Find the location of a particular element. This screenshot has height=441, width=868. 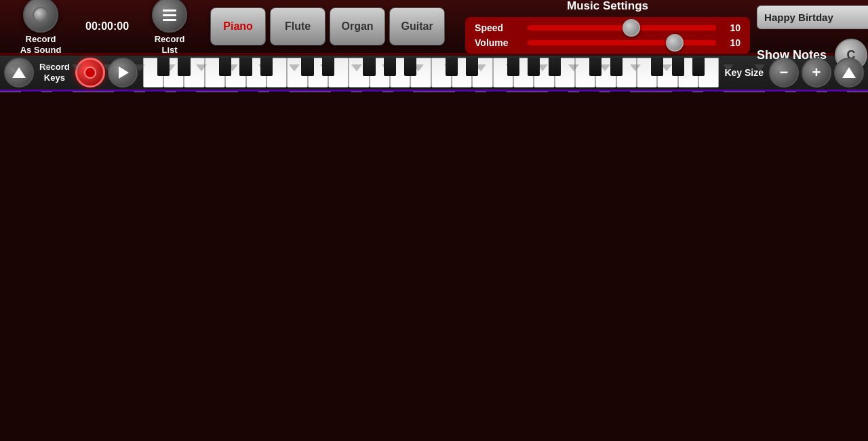

instrument-organ: Organ is located at coordinates (357, 26).